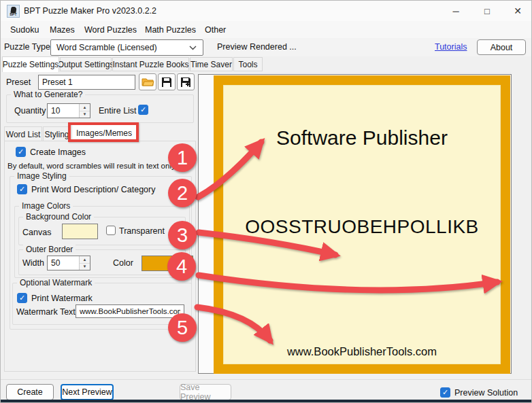 The height and width of the screenshot is (403, 532). What do you see at coordinates (56, 283) in the screenshot?
I see `optional-watermark-title: Optional Watermark` at bounding box center [56, 283].